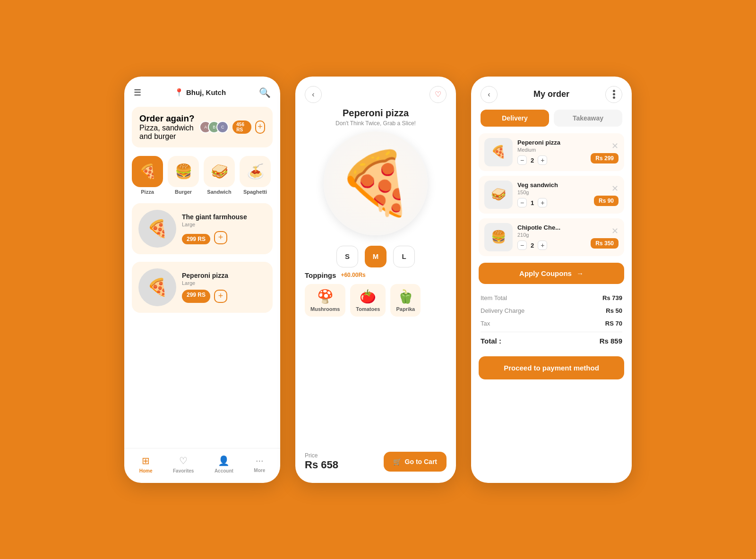 This screenshot has height=559, width=756. Describe the element at coordinates (405, 301) in the screenshot. I see `topping-paprika: 🫑 Paprika` at that location.